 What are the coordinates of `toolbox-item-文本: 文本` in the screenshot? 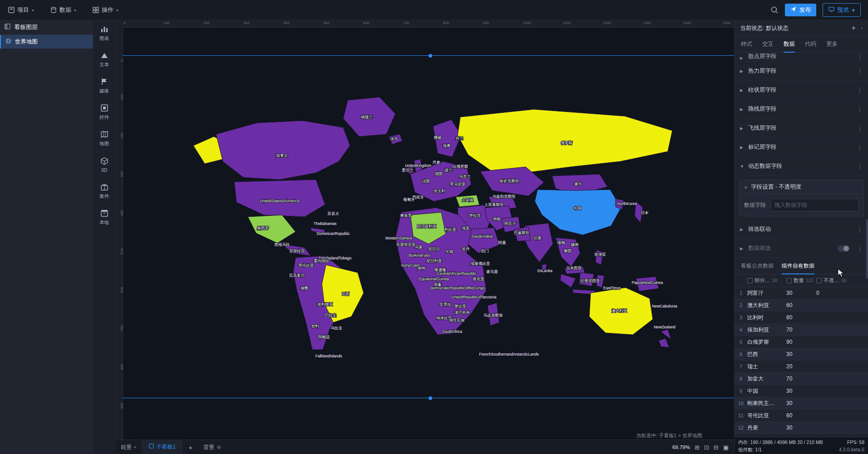 It's located at (104, 59).